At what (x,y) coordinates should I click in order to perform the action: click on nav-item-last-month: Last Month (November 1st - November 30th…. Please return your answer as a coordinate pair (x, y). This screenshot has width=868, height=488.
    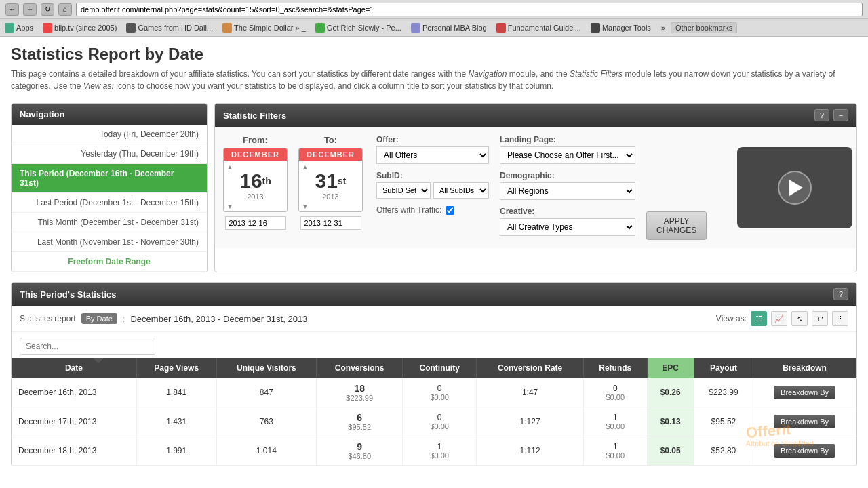
    Looking at the image, I should click on (109, 243).